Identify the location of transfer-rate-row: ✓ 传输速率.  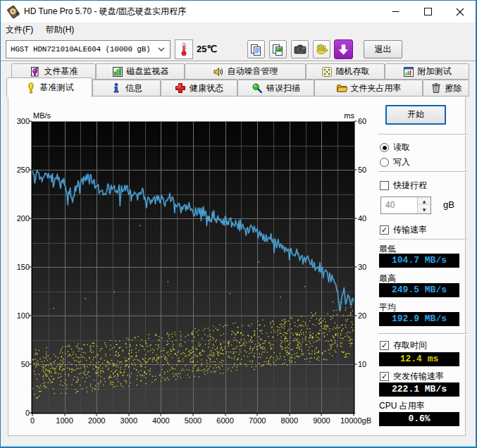
(403, 230).